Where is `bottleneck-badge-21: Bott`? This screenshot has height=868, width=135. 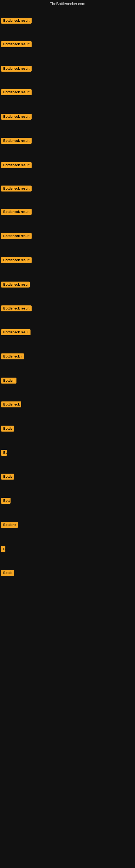 bottleneck-badge-21: Bott is located at coordinates (6, 501).